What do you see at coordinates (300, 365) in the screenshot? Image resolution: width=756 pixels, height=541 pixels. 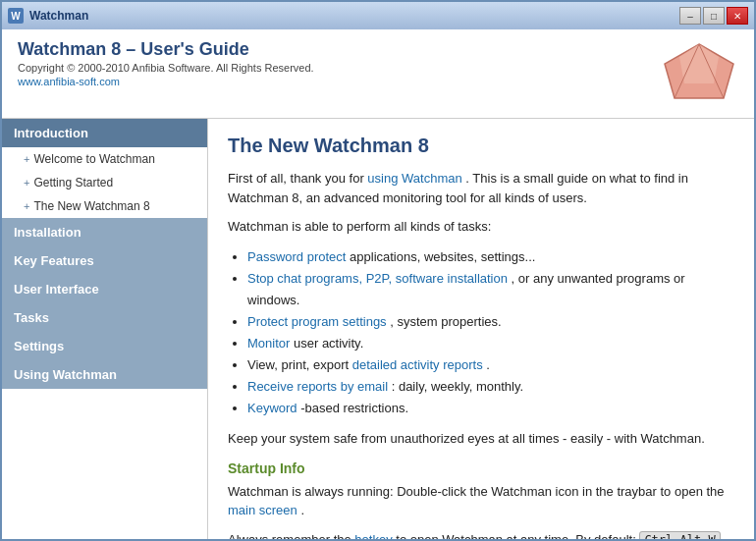 I see `list-item-text: View, print, export` at bounding box center [300, 365].